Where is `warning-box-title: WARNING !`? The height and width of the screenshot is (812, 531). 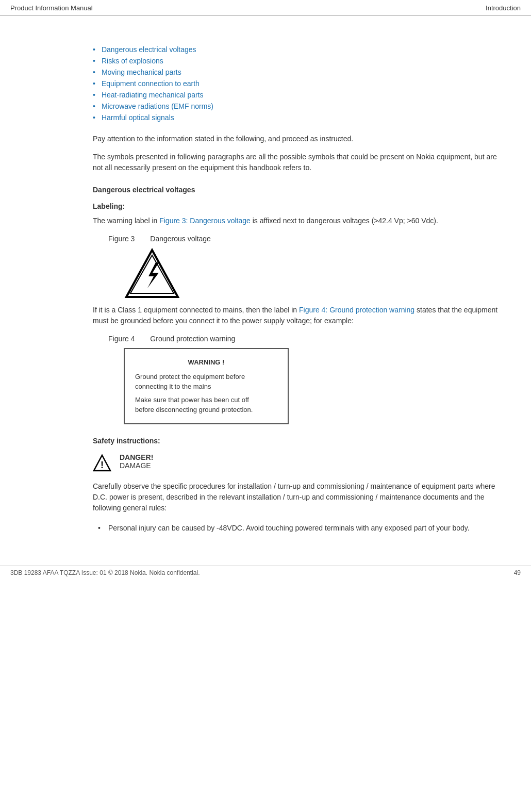
warning-box-title: WARNING ! is located at coordinates (206, 362).